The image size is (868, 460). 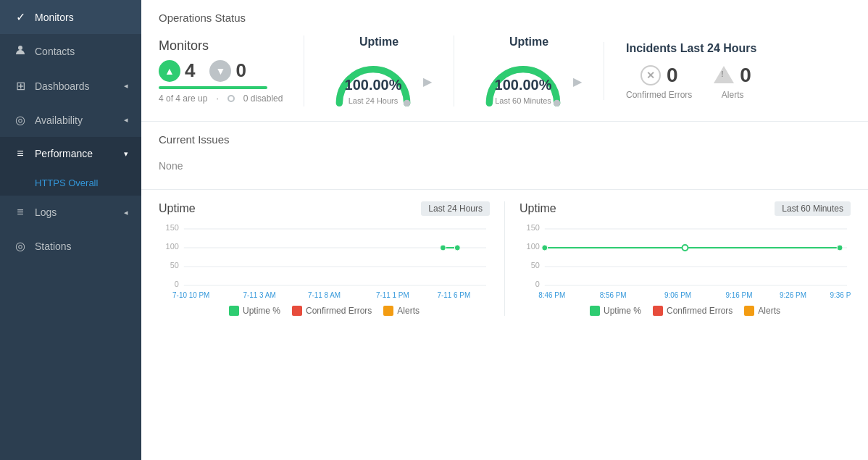 I want to click on sidebar-item-logs: ≡ Logs ◂, so click(x=71, y=212).